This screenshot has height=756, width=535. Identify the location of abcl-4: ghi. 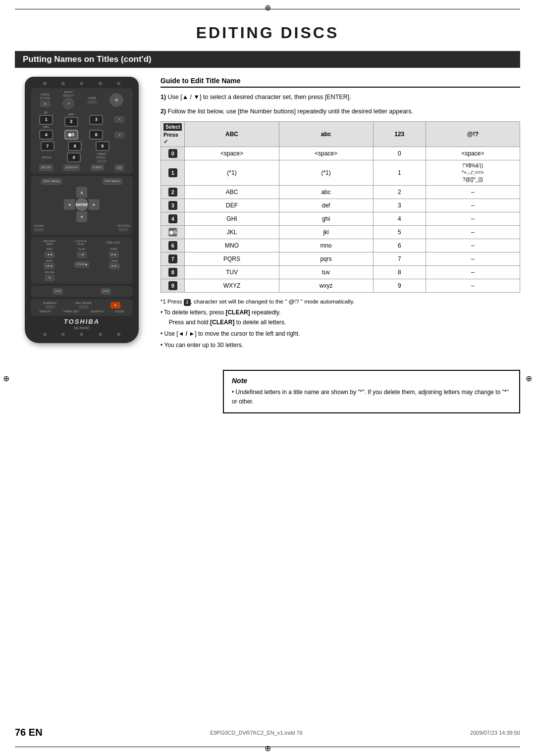
(326, 219).